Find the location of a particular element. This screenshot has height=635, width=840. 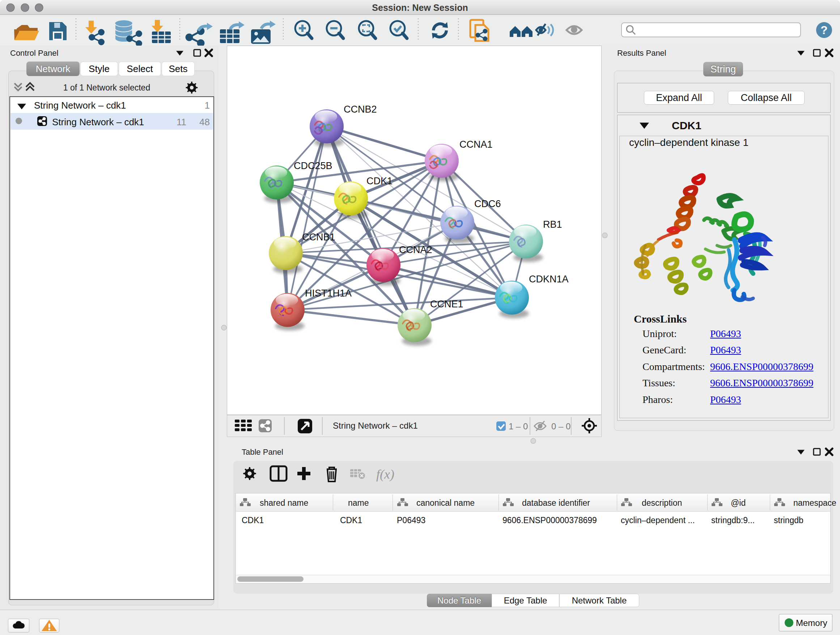

svg-text: HIST1H1A is located at coordinates (328, 293).